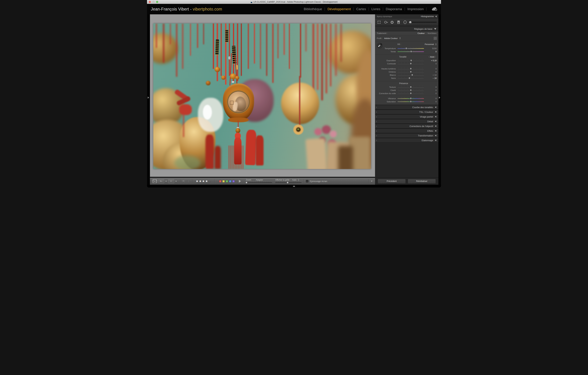 Image resolution: width=588 pixels, height=375 pixels. I want to click on white-balance-eyedropper-icon, so click(380, 46).